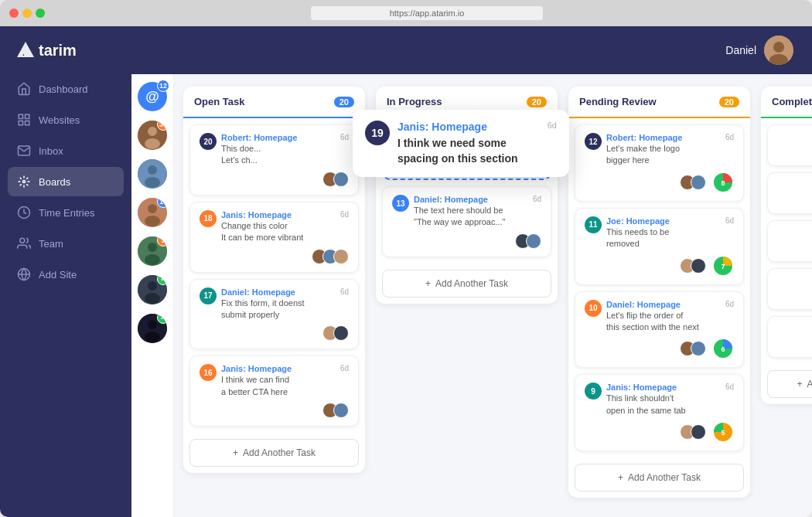 This screenshot has width=812, height=517. I want to click on sidebar-item-label: Inbox, so click(51, 151).